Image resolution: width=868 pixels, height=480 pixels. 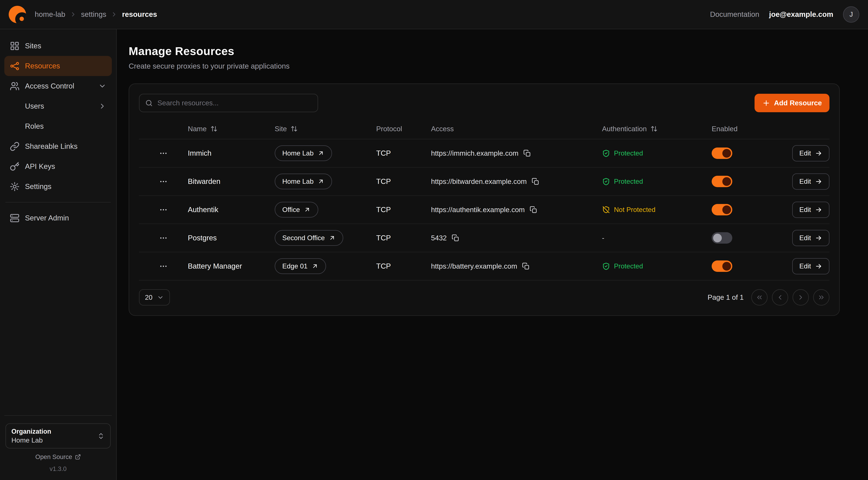 I want to click on header-access-label: Access, so click(x=442, y=129).